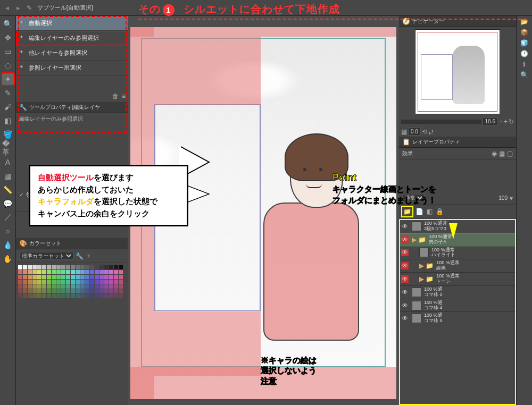  Describe the element at coordinates (458, 266) in the screenshot. I see `layer-row: 👁 ▶ 📁 100 %通常線画` at that location.